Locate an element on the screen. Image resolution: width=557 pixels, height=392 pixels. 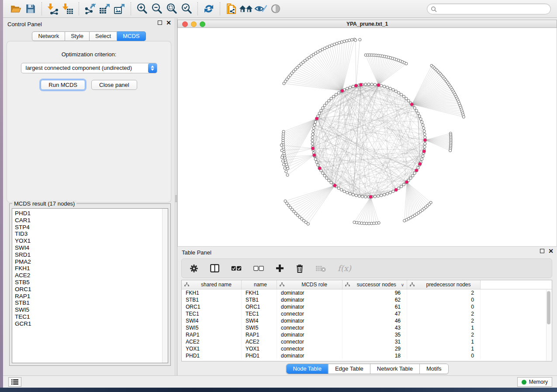
apply-function-icon: f(x) is located at coordinates (344, 268).